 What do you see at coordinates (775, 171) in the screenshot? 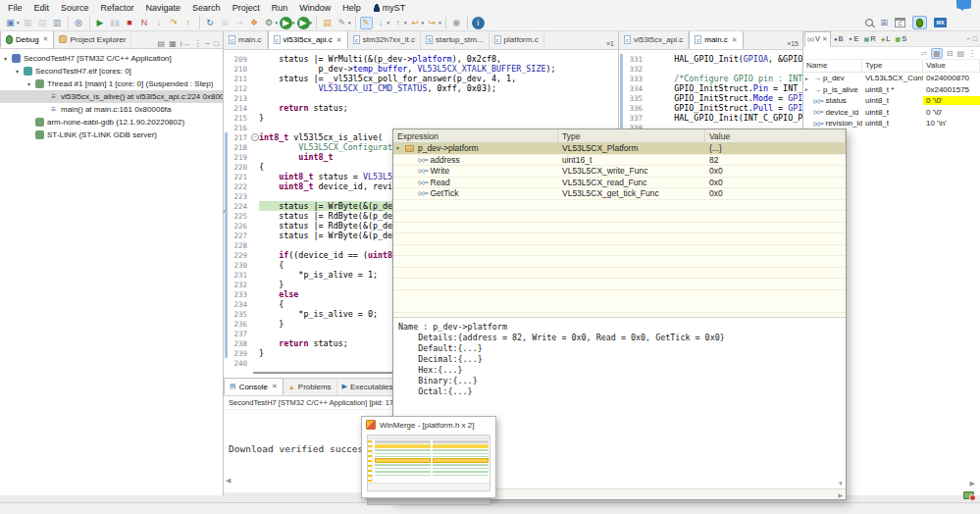
I see `expression-value: 0x0` at bounding box center [775, 171].